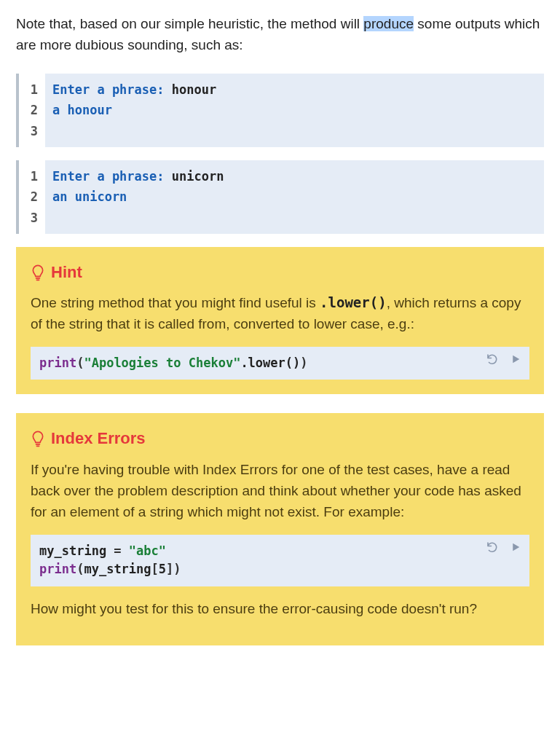 This screenshot has height=746, width=560. I want to click on example-block-1: 1 2 3 Enter a phrase: honour a honour, so click(280, 111).